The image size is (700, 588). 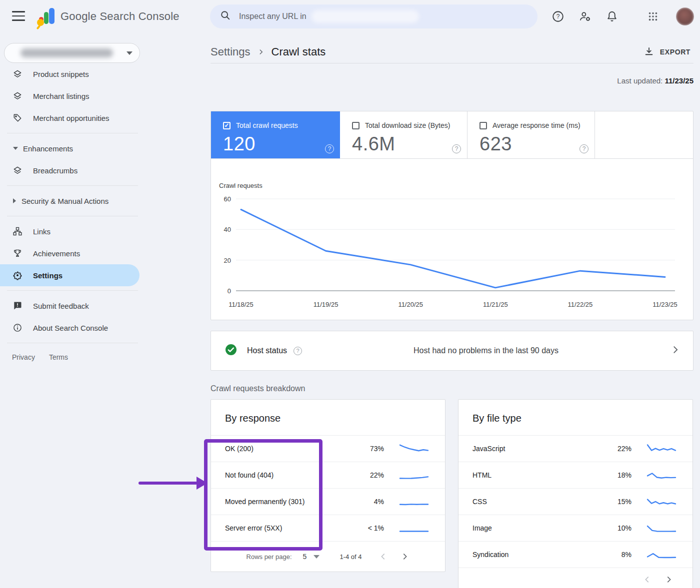 I want to click on search-console-logo-icon, so click(x=47, y=16).